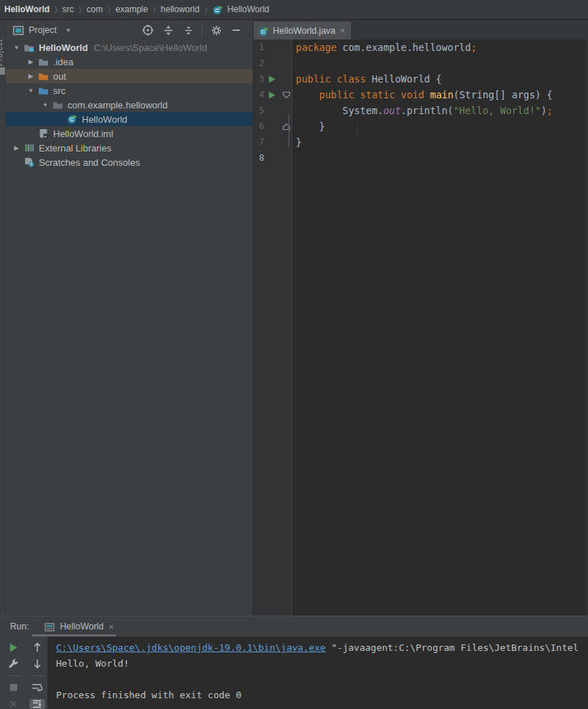 The width and height of the screenshot is (588, 709). I want to click on collapse-all-icon, so click(188, 30).